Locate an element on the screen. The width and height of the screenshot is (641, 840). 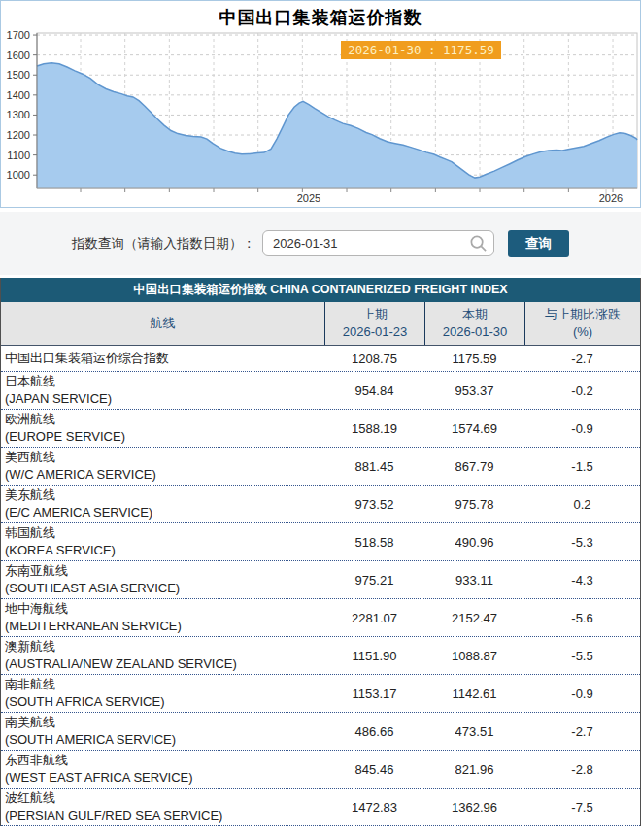
change-value: -5.6 is located at coordinates (583, 618).